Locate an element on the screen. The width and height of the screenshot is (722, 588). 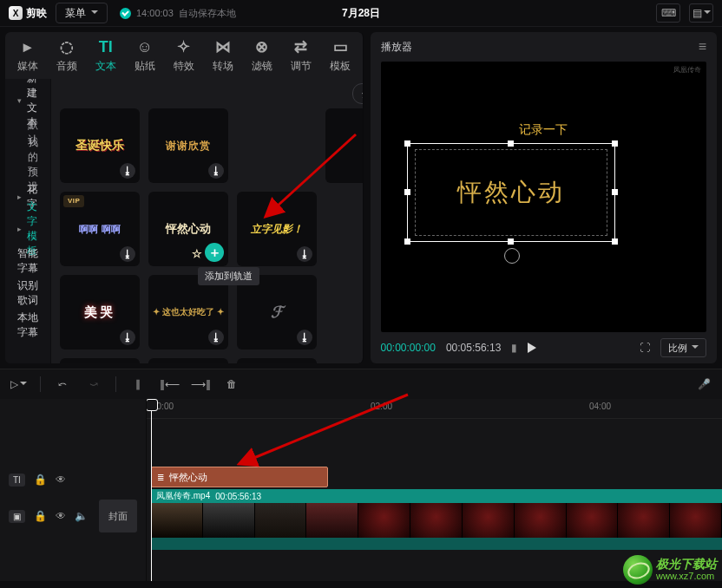
filter-all-dropdown: 全部 ⇅ is located at coordinates (358, 94).